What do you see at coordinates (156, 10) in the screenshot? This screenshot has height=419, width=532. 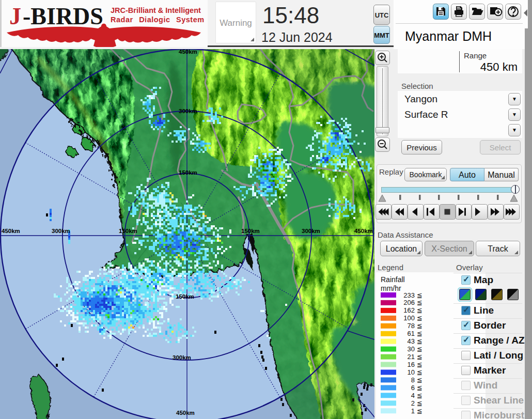 I see `svg-text: JRC-Brilliant & Intelligent` at bounding box center [156, 10].